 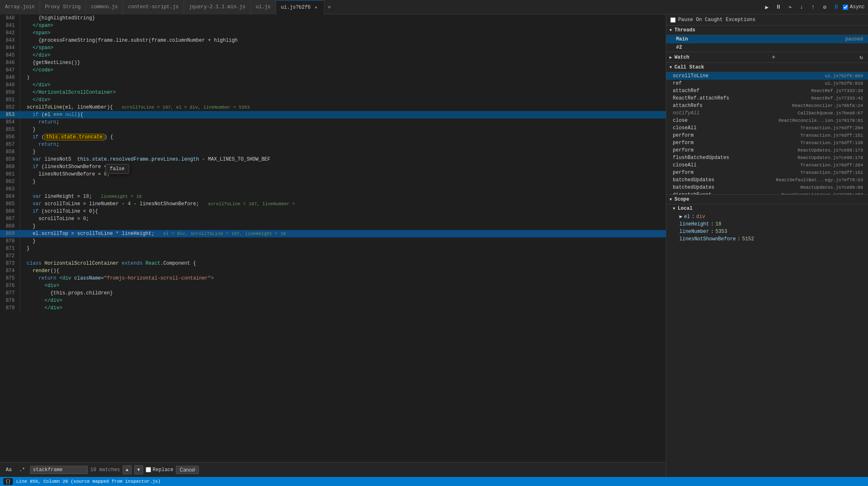 What do you see at coordinates (767, 31) in the screenshot?
I see `threads-header: ▼ Threads` at bounding box center [767, 31].